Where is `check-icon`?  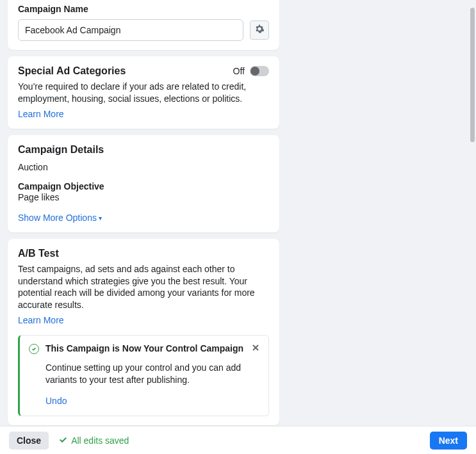
check-icon is located at coordinates (63, 441).